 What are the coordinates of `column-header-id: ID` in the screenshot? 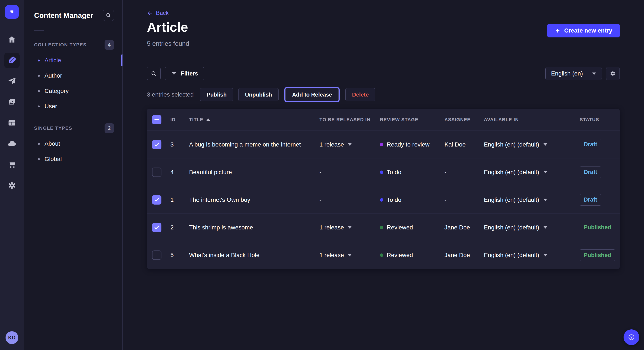 It's located at (180, 120).